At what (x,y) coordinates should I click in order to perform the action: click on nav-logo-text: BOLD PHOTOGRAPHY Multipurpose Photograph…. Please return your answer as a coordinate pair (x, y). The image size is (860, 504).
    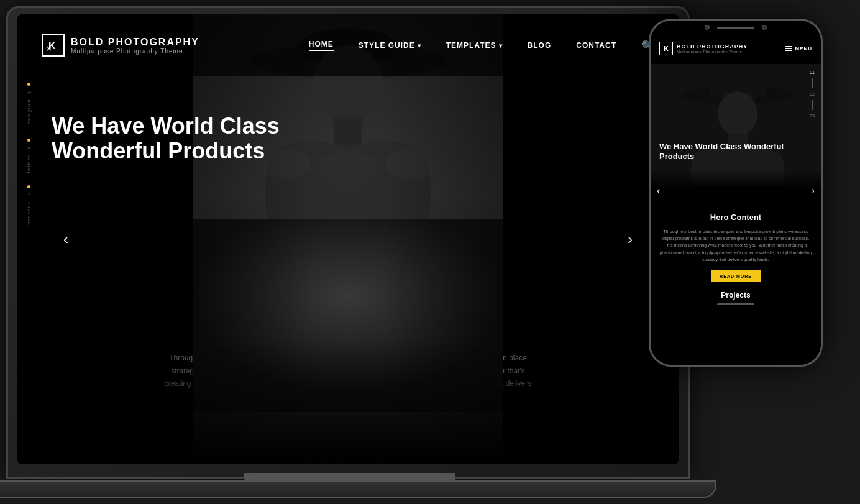
    Looking at the image, I should click on (135, 46).